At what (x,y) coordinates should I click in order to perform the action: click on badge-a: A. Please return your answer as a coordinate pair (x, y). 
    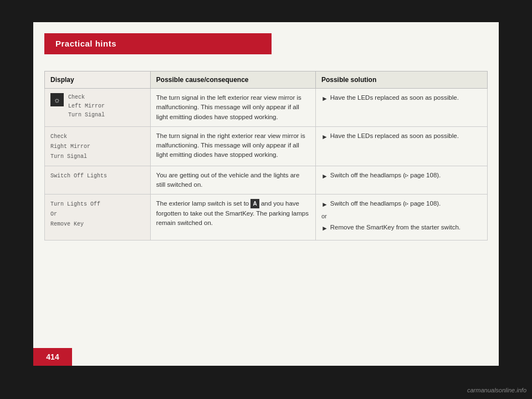
    Looking at the image, I should click on (255, 204).